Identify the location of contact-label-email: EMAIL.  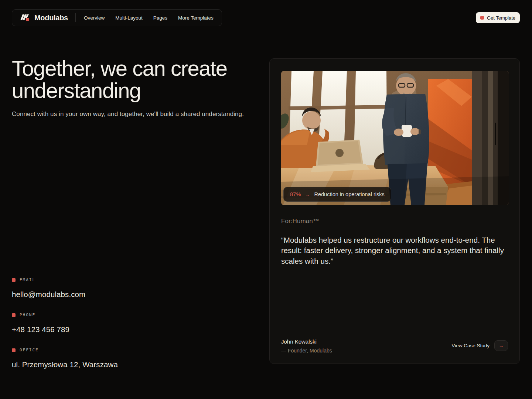
(27, 280).